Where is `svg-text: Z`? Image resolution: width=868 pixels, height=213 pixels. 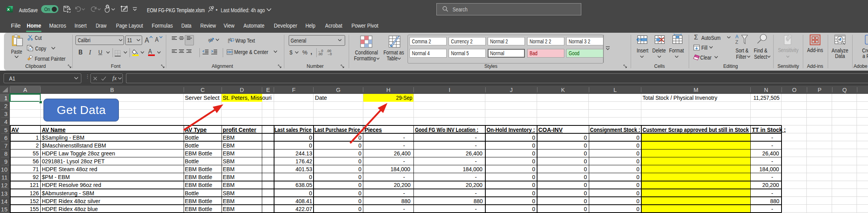
svg-text: Z is located at coordinates (737, 42).